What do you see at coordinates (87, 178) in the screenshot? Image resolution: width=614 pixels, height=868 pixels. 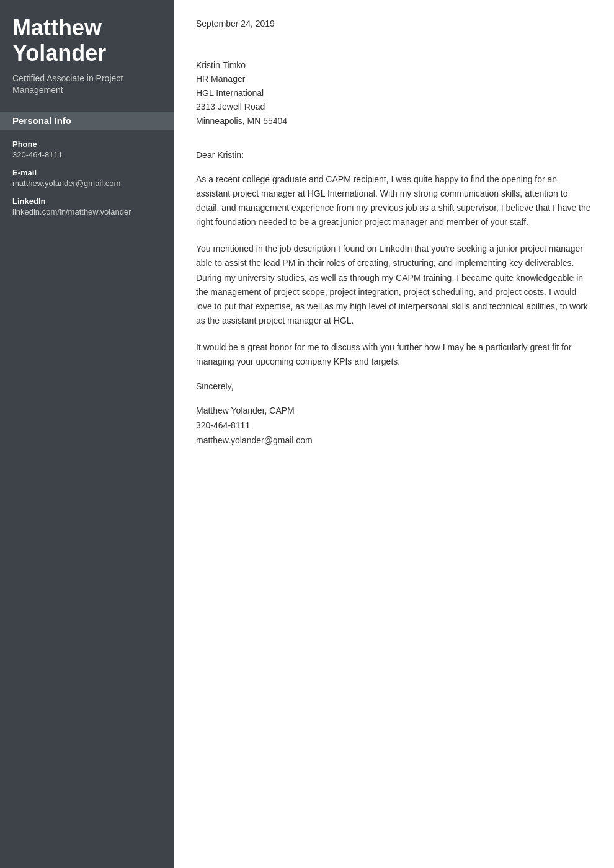 I see `email-block: E-mail matthew.yolander@gmail.com` at bounding box center [87, 178].